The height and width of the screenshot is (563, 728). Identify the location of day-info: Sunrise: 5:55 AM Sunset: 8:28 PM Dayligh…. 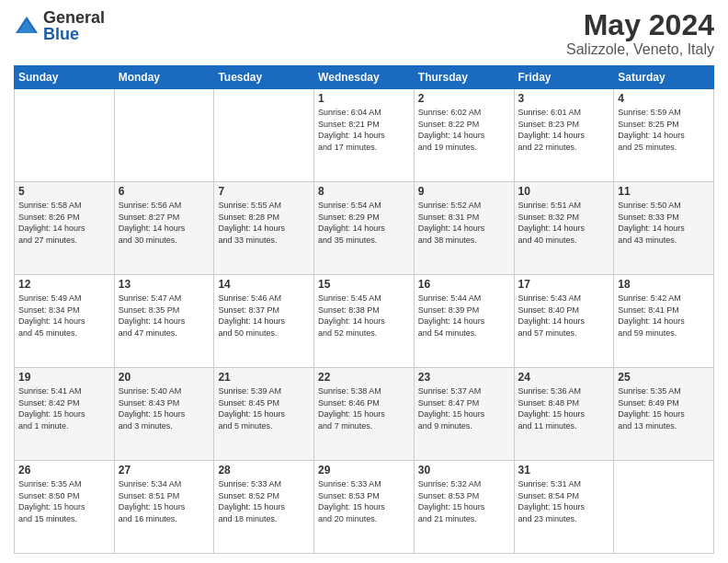
(264, 223).